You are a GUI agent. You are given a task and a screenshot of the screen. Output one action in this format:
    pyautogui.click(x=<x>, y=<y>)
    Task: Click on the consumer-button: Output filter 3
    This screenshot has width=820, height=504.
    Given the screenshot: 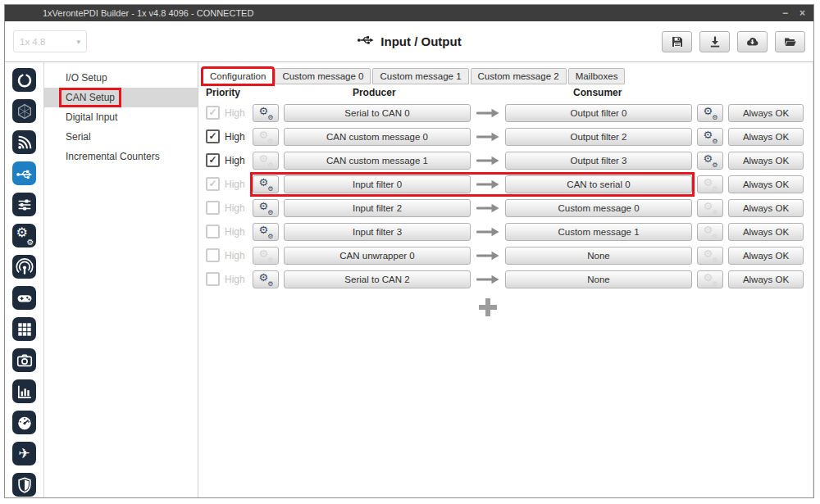 What is the action you would take?
    pyautogui.click(x=599, y=161)
    